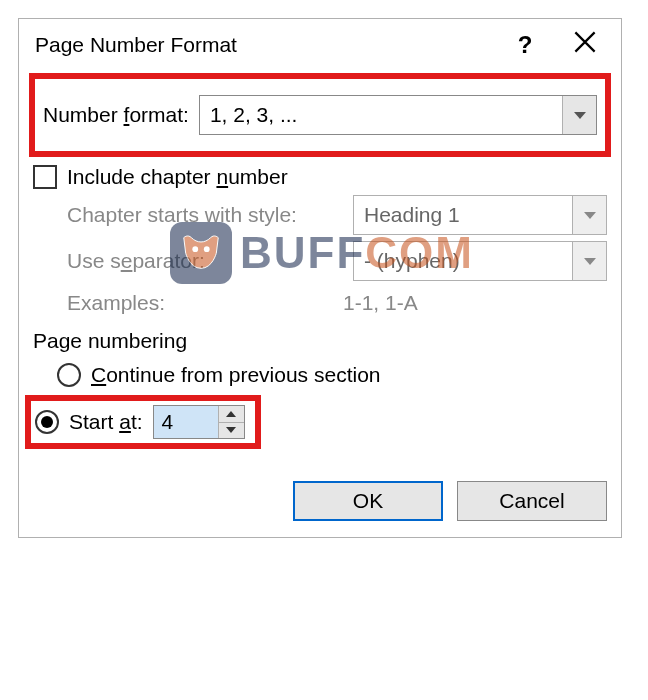 The width and height of the screenshot is (648, 700). What do you see at coordinates (320, 341) in the screenshot?
I see `page-numbering-section-label: Page numbering` at bounding box center [320, 341].